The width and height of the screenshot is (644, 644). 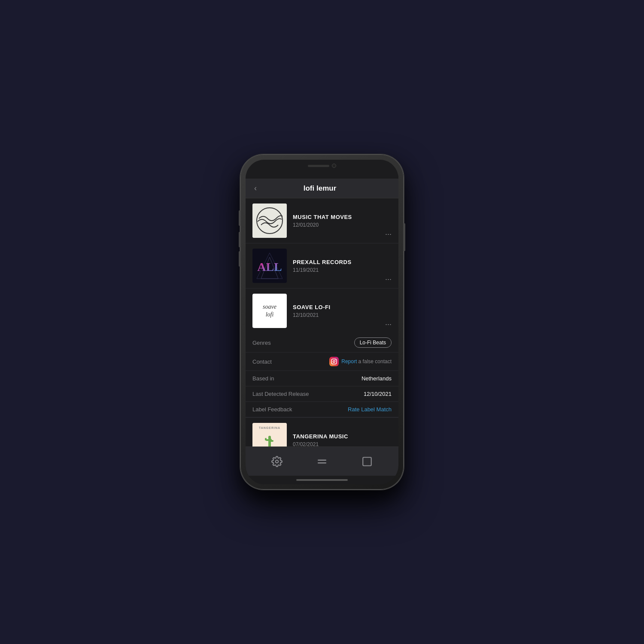 What do you see at coordinates (320, 188) in the screenshot?
I see `page-title: lofi lemur` at bounding box center [320, 188].